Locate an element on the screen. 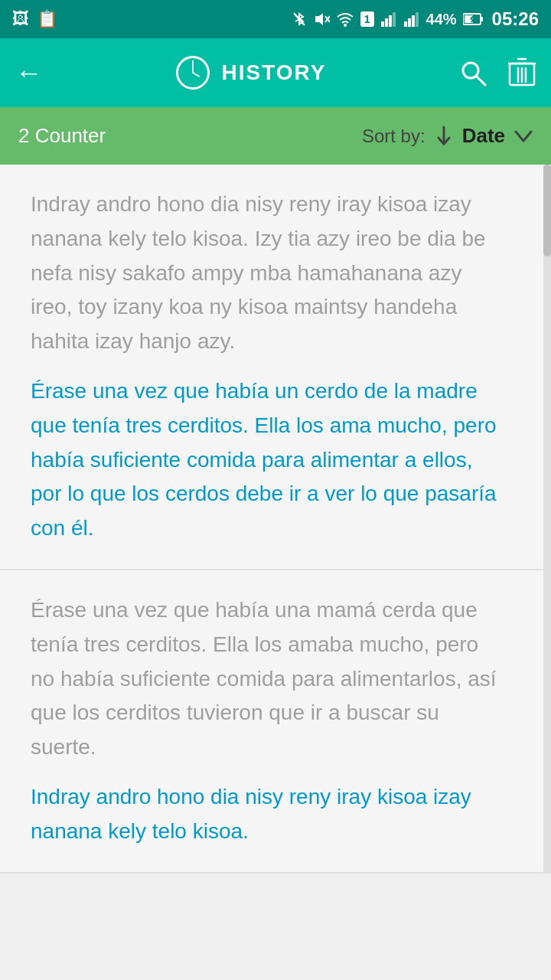 The height and width of the screenshot is (980, 551). back-button: ← is located at coordinates (29, 73).